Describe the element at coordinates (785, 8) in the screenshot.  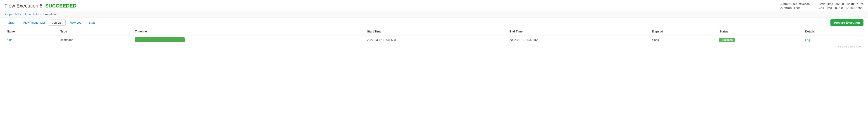
I see `duration-label: Duration` at that location.